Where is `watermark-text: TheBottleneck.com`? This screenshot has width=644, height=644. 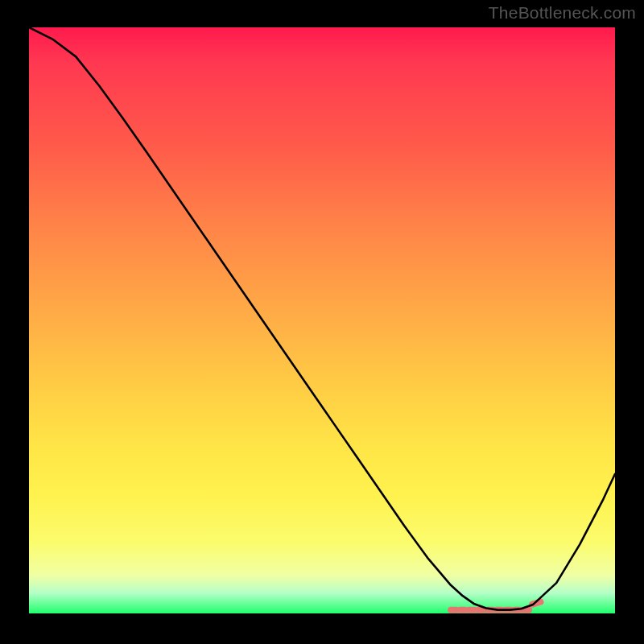
watermark-text: TheBottleneck.com is located at coordinates (562, 13).